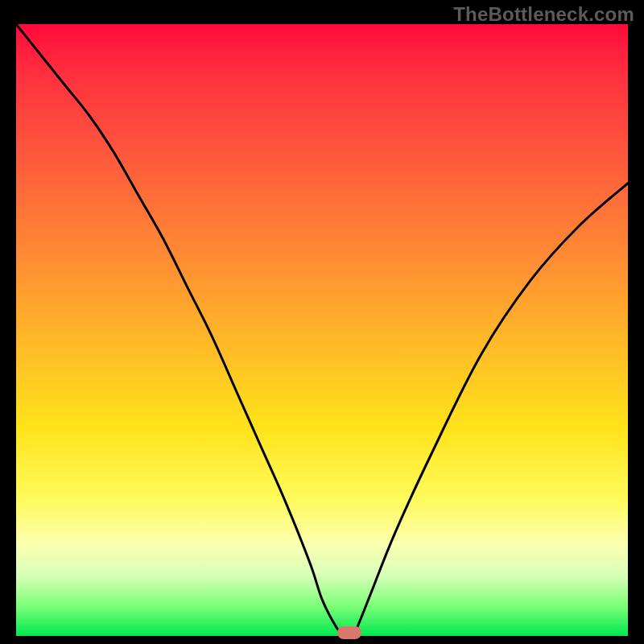  I want to click on bottleneck-marker, so click(349, 633).